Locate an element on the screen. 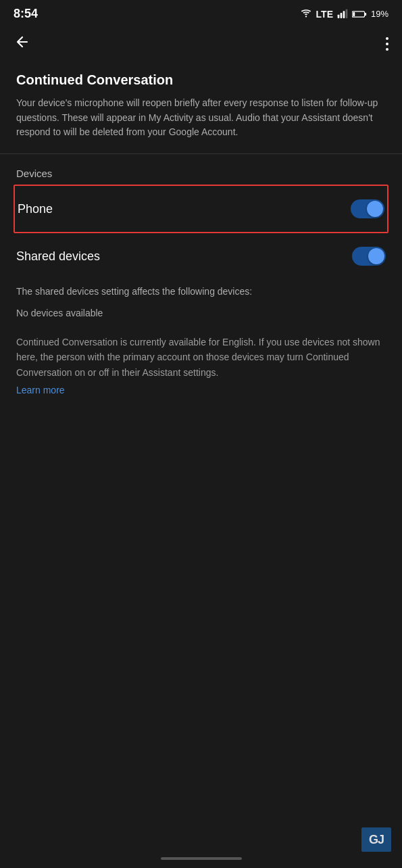 This screenshot has height=868, width=402. shared-devices-label: Shared devices is located at coordinates (58, 257).